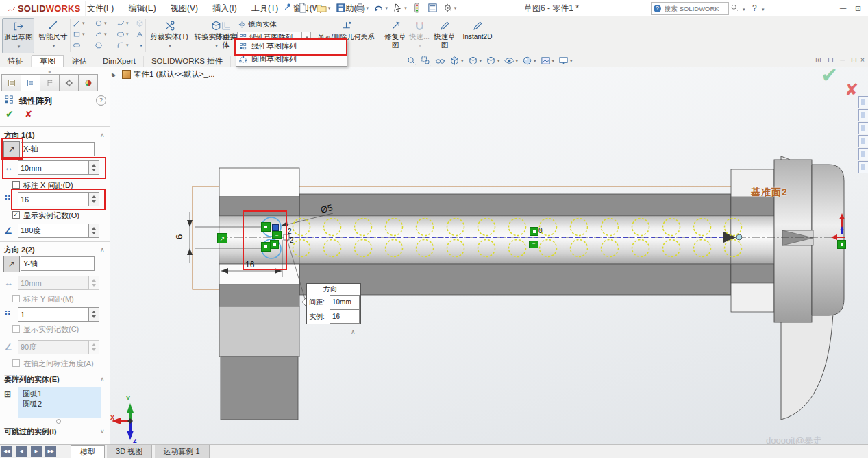 This screenshot has height=458, width=868. I want to click on task-pane-properties-tab, so click(863, 167).